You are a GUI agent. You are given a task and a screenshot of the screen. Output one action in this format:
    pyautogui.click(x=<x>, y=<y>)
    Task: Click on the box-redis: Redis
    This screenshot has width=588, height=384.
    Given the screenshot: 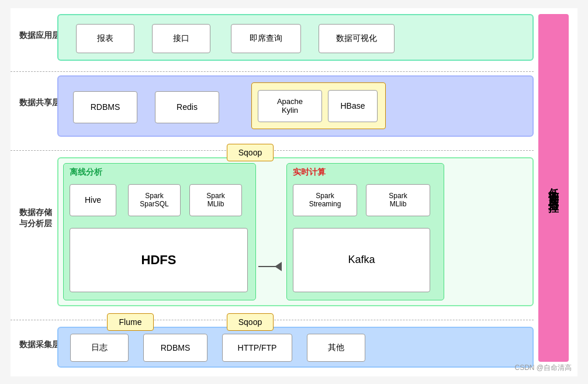 What is the action you would take?
    pyautogui.click(x=187, y=108)
    